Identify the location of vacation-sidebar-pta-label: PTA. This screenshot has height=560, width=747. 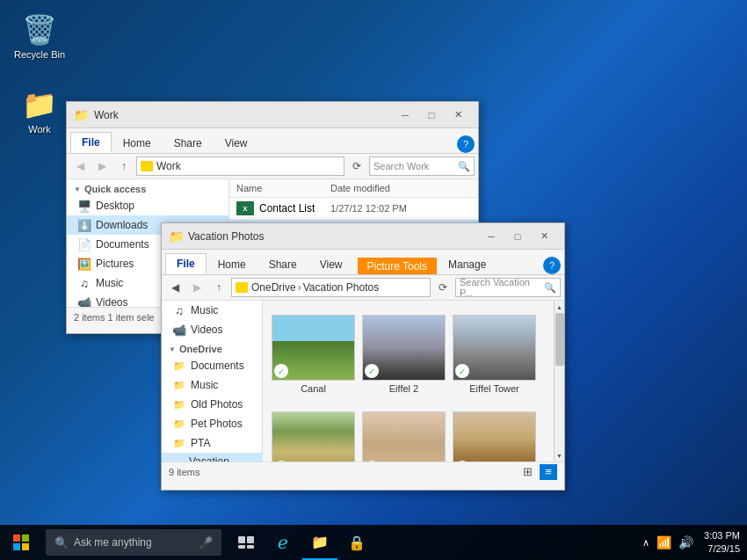
(200, 443).